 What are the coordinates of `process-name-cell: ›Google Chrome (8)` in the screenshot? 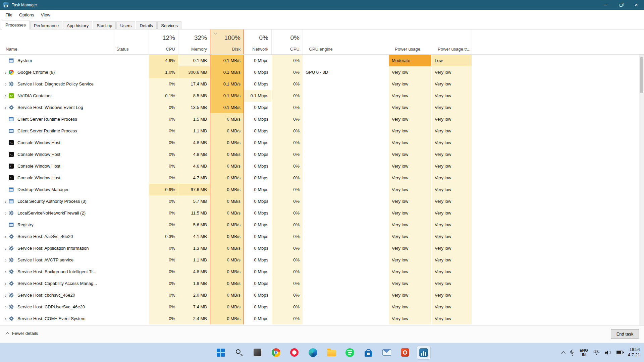 It's located at (56, 72).